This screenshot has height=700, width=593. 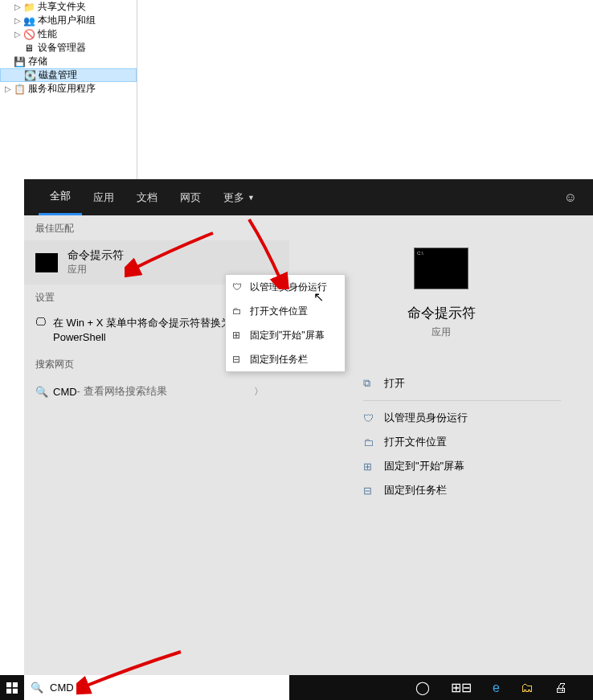 What do you see at coordinates (47, 263) in the screenshot?
I see `cmd-thumbnail-icon` at bounding box center [47, 263].